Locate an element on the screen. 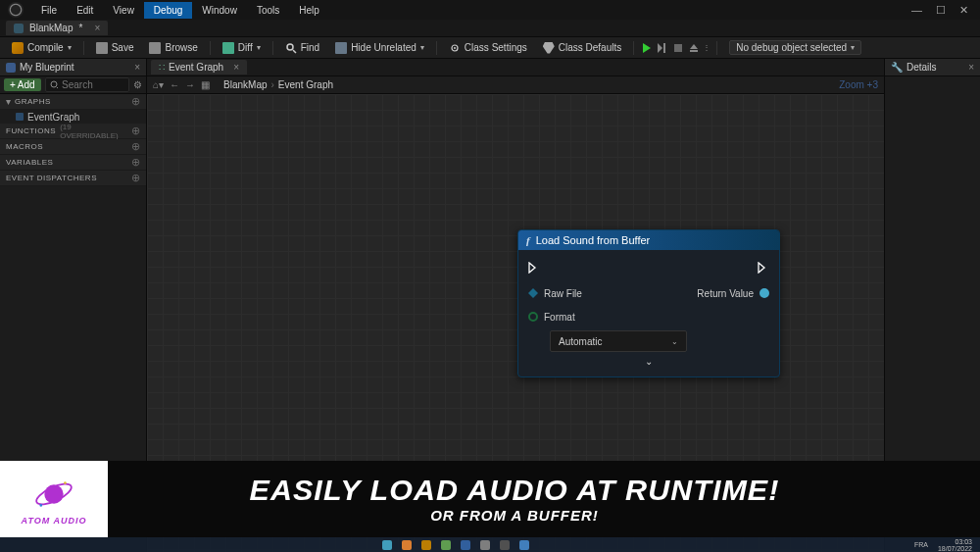  document-tabs: BlankMap* × is located at coordinates (490, 28).